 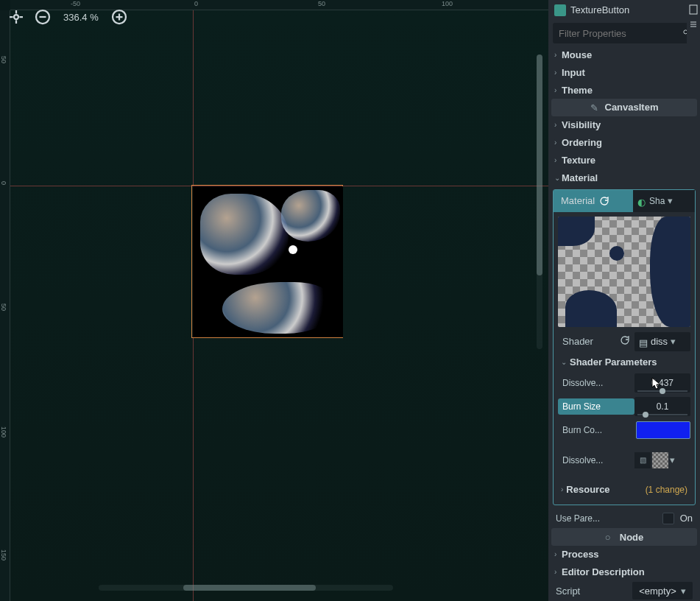 I want to click on zoom-level: 336.4 %, so click(x=81, y=18).